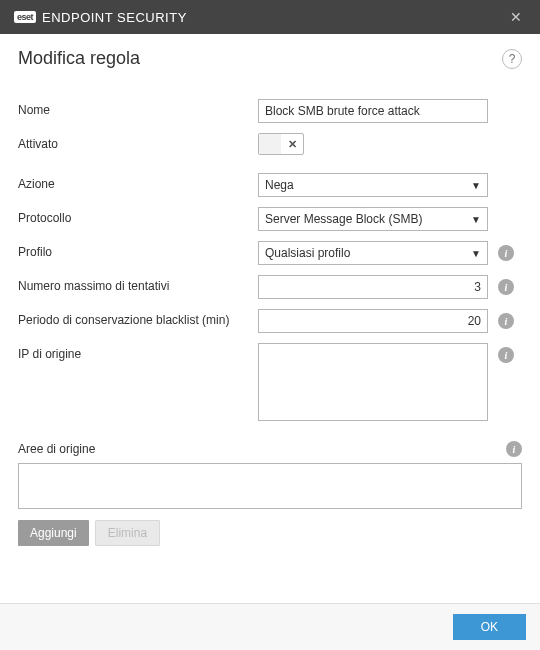 The image size is (540, 650). Describe the element at coordinates (260, 58) in the screenshot. I see `dialog-title: Modifica regola` at that location.